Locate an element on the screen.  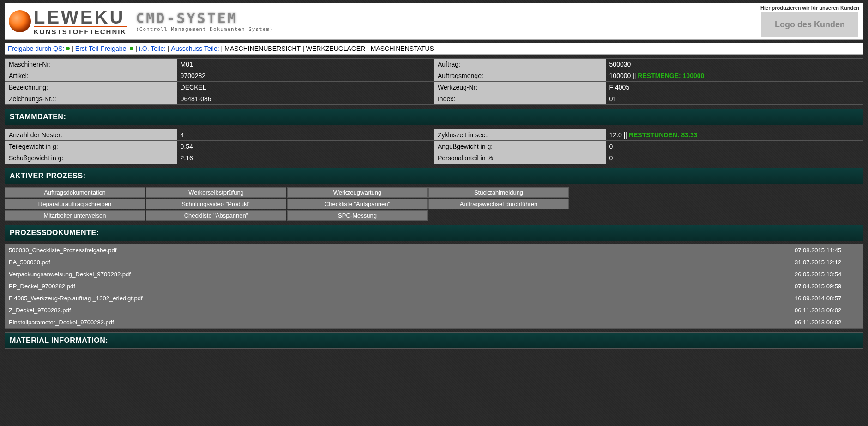
label-werkzeug-nr: Werkzeug-Nr: is located at coordinates (520, 88).